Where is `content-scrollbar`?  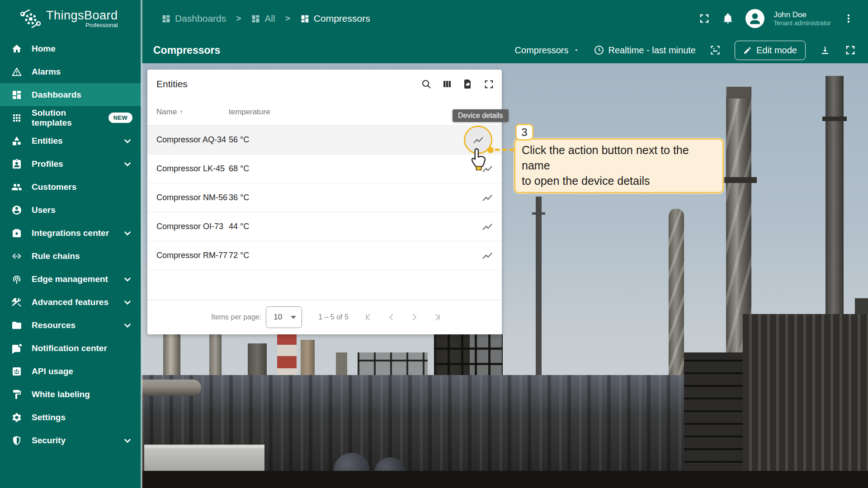 content-scrollbar is located at coordinates (142, 244).